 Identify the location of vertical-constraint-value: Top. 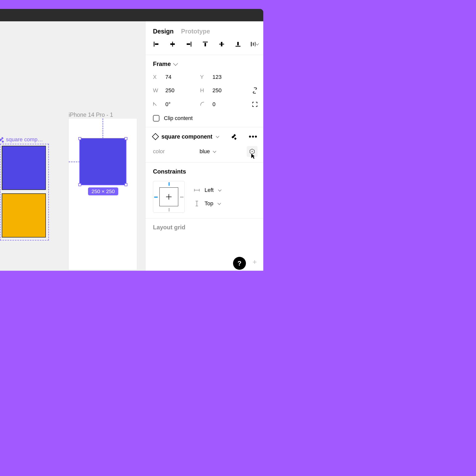
(209, 204).